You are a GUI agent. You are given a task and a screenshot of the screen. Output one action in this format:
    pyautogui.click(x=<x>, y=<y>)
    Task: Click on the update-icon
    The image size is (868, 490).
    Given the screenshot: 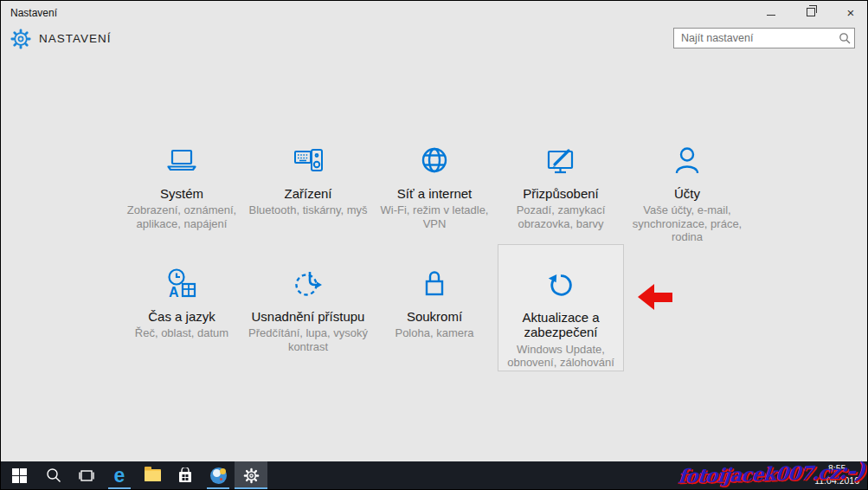 What is the action you would take?
    pyautogui.click(x=561, y=285)
    